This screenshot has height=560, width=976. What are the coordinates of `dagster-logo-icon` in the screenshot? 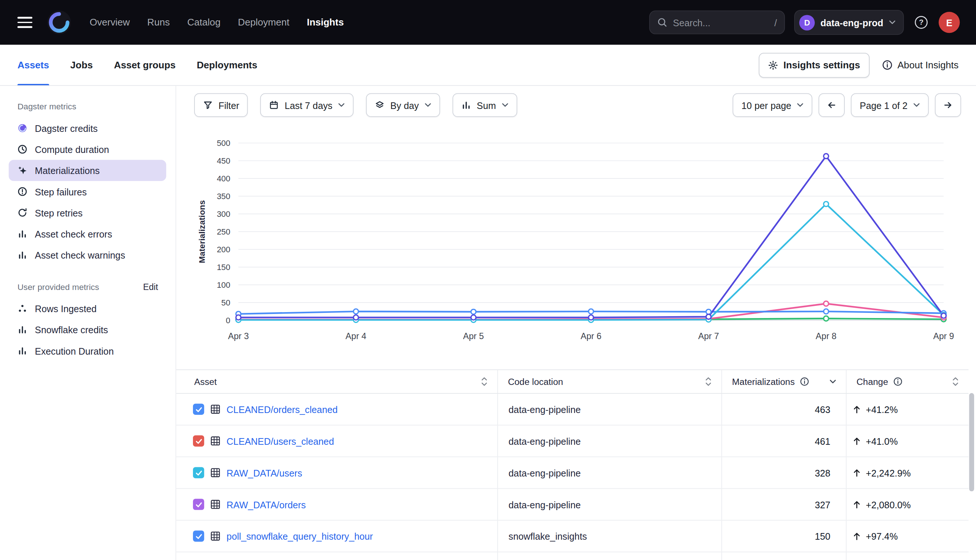 It's located at (59, 22).